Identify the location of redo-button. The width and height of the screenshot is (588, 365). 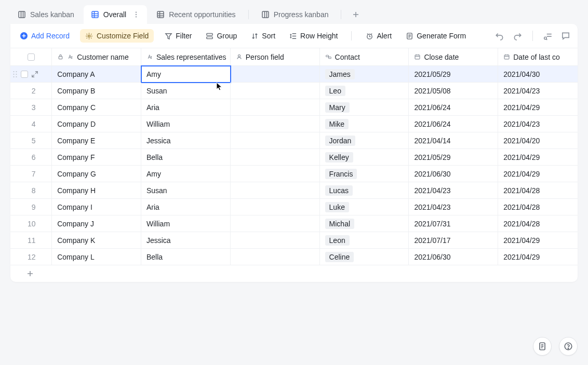
(517, 36).